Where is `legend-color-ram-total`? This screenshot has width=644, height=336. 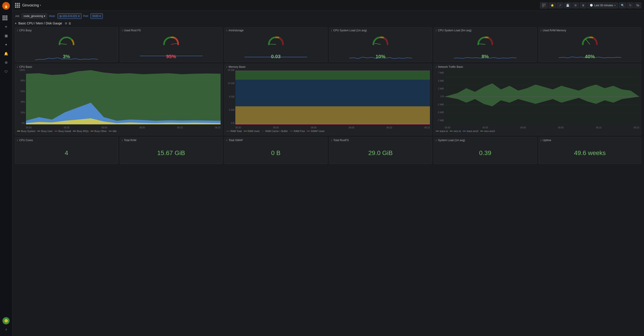 legend-color-ram-total is located at coordinates (228, 131).